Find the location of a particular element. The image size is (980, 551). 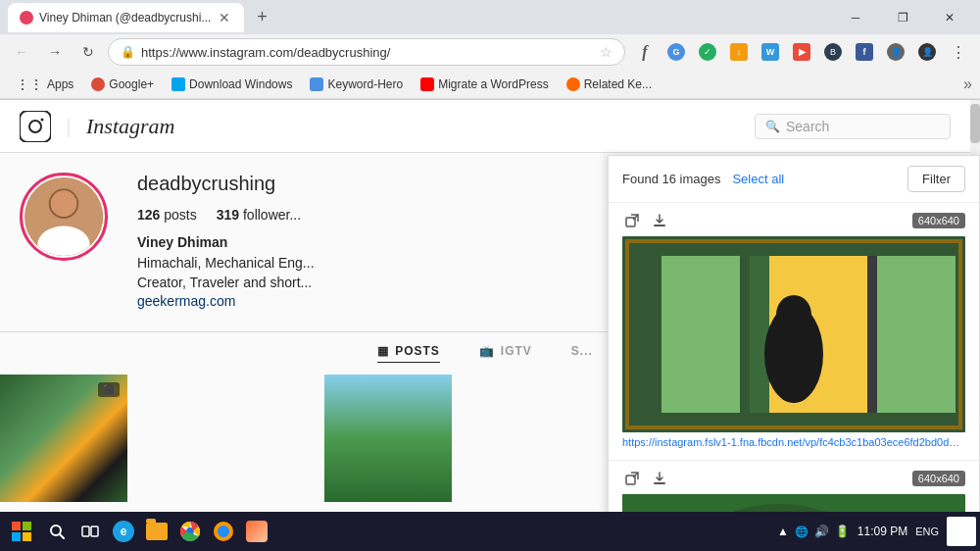

browser-tab: Viney Dhiman (@deadbycrushi... ✕ is located at coordinates (125, 18).